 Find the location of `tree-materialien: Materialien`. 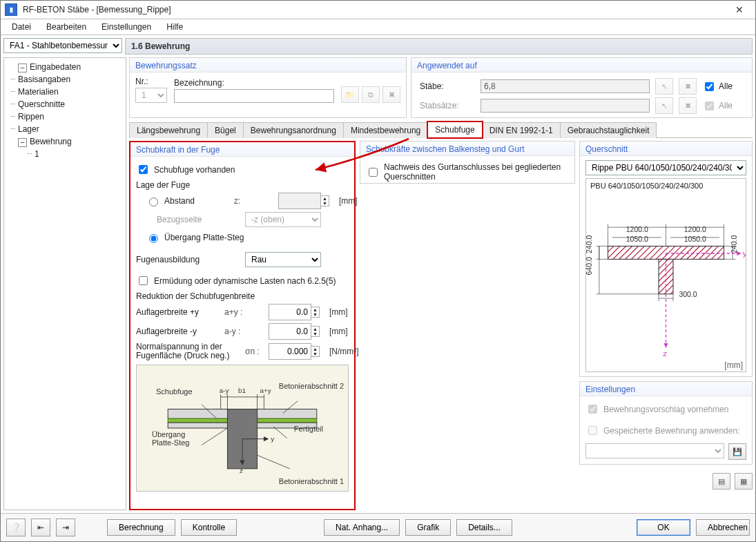

tree-materialien: Materialien is located at coordinates (66, 92).